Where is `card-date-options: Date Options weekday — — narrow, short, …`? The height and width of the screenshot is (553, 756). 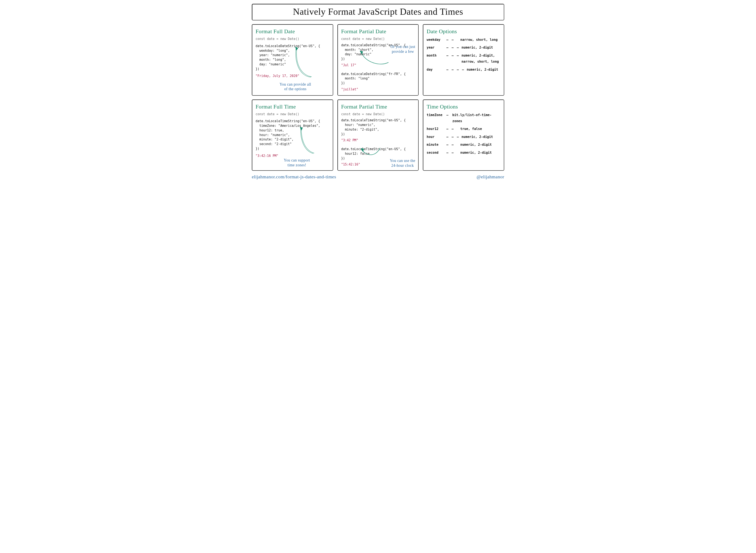
card-date-options: Date Options weekday — — narrow, short, … is located at coordinates (463, 60).